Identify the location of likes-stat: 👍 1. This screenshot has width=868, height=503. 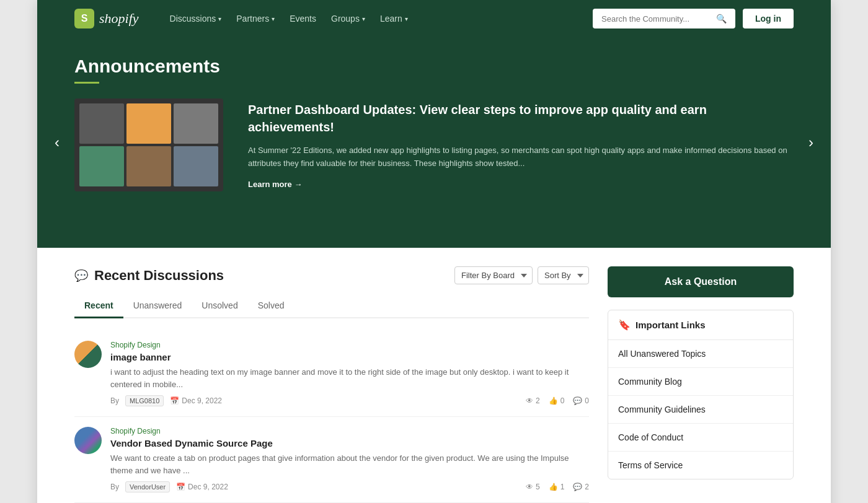
(557, 487).